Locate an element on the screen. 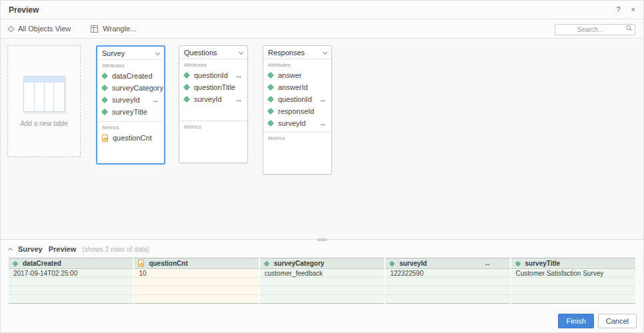 This screenshot has width=644, height=333. search-input is located at coordinates (595, 29).